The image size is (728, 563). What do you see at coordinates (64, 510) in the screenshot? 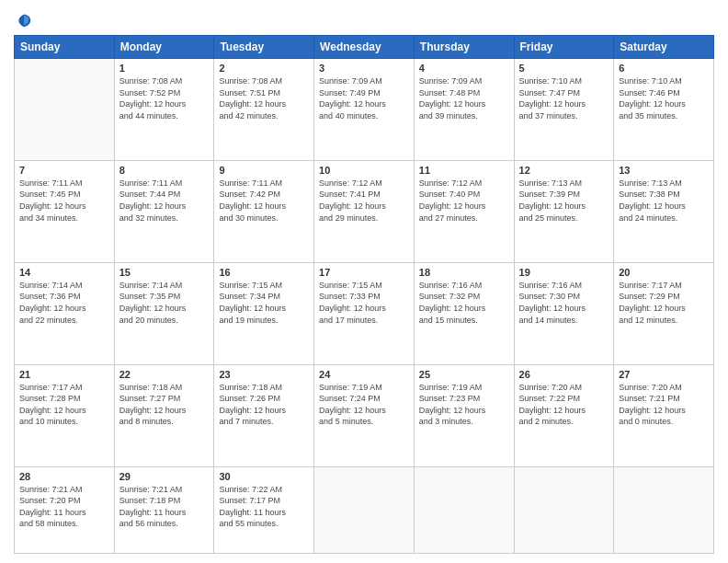
I see `calendar-cell: 28Sunrise: 7:21 AM Sunset: 7:20 PM Dayli…` at bounding box center [64, 510].